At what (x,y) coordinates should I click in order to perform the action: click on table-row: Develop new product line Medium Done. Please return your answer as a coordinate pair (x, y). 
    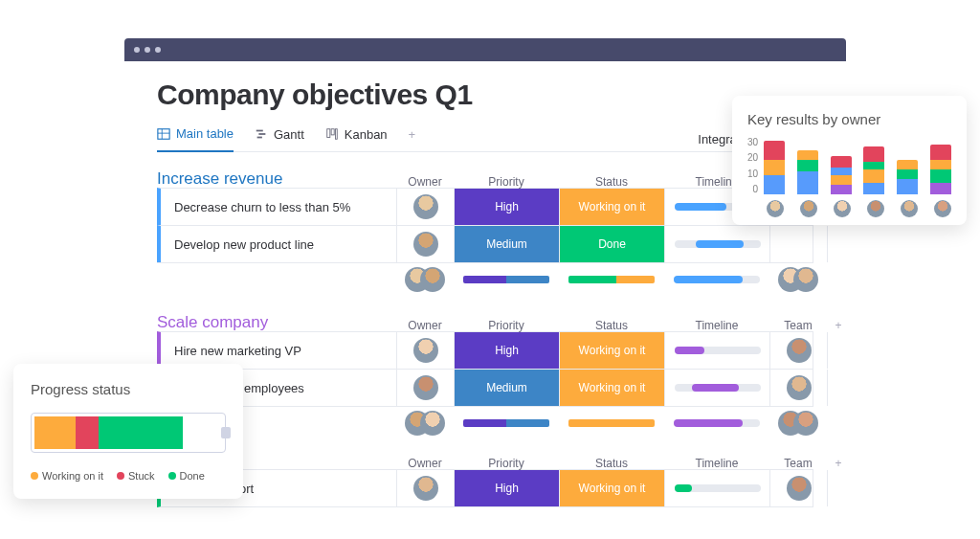
    Looking at the image, I should click on (485, 244).